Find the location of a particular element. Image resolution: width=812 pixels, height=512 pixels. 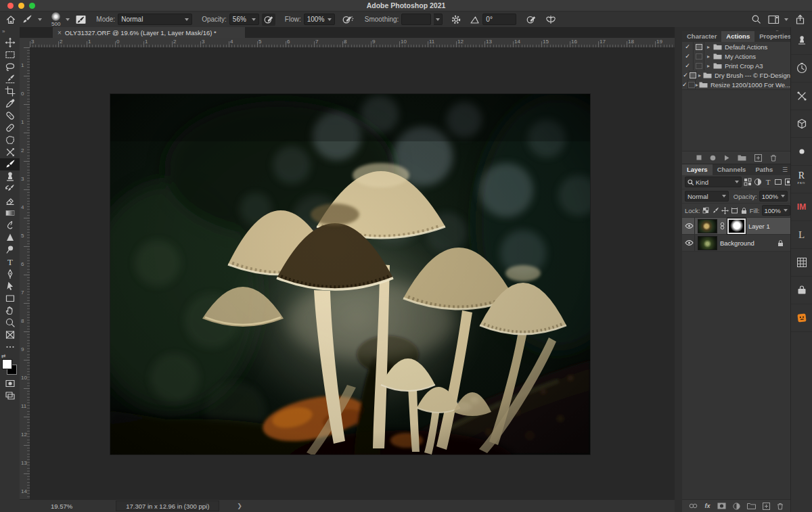

stop-icon is located at coordinates (699, 158).